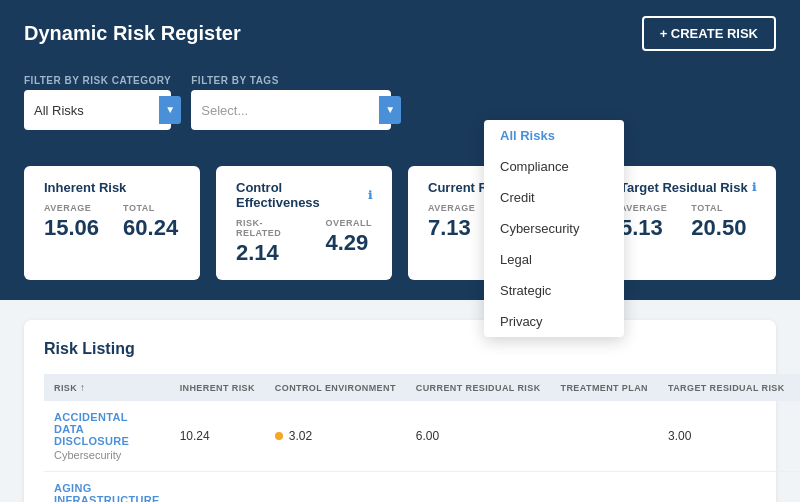 The height and width of the screenshot is (502, 800). I want to click on control-value: 3.02, so click(300, 436).